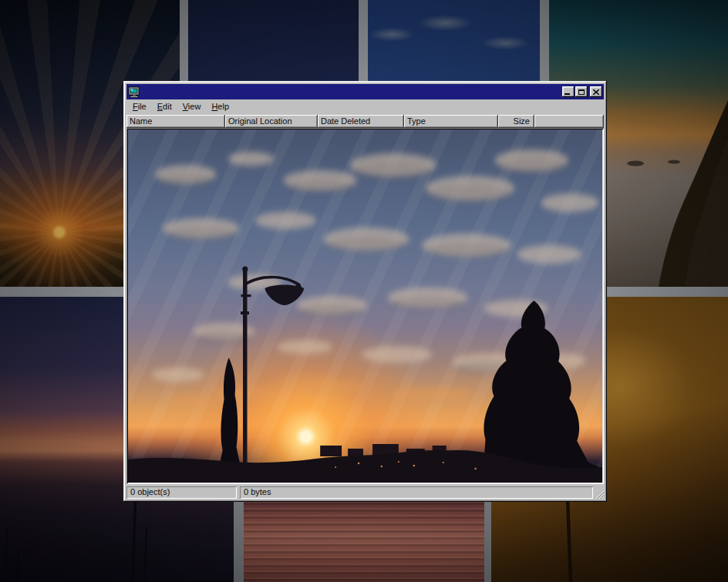  What do you see at coordinates (569, 122) in the screenshot?
I see `column-header-filler` at bounding box center [569, 122].